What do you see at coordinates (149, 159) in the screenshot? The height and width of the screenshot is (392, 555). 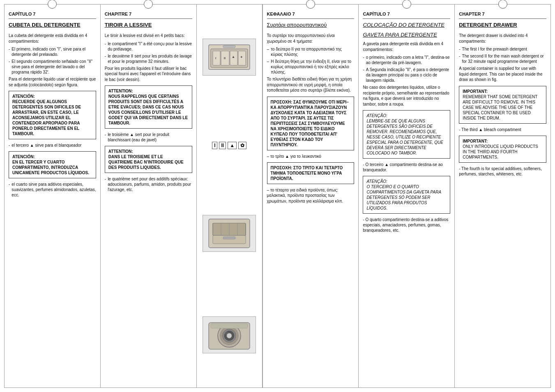 I see `attention2-french: ATTENTION: DANS LE TROISIEME ET LE QUATR…` at bounding box center [149, 159].